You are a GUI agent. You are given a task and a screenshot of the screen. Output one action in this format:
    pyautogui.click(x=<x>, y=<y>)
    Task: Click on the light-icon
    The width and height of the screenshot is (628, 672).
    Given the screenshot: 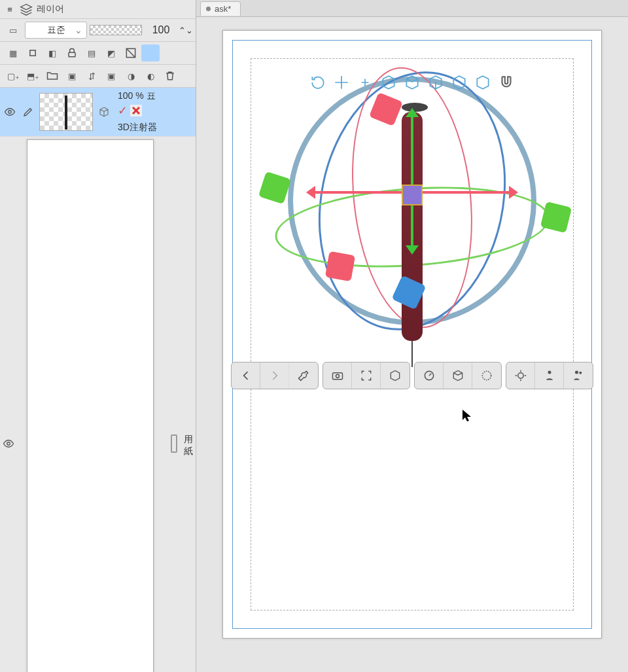 What is the action you would take?
    pyautogui.click(x=521, y=376)
    